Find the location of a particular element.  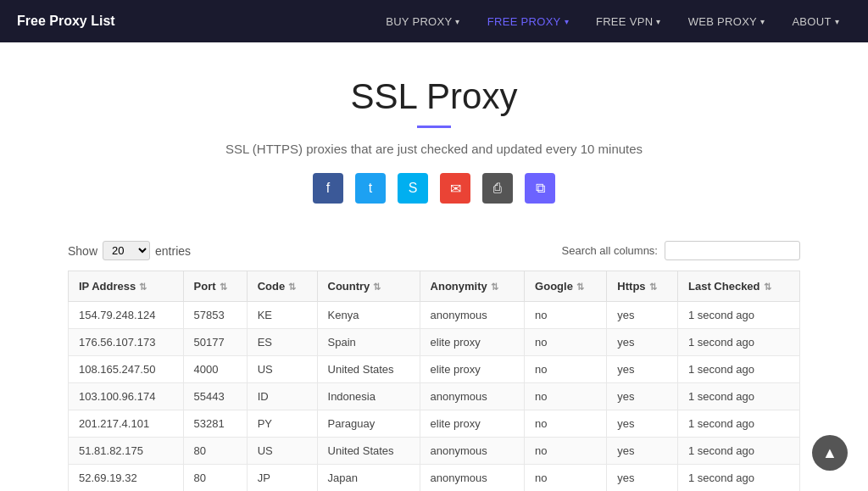

brand-logo: Free Proxy List is located at coordinates (66, 21).